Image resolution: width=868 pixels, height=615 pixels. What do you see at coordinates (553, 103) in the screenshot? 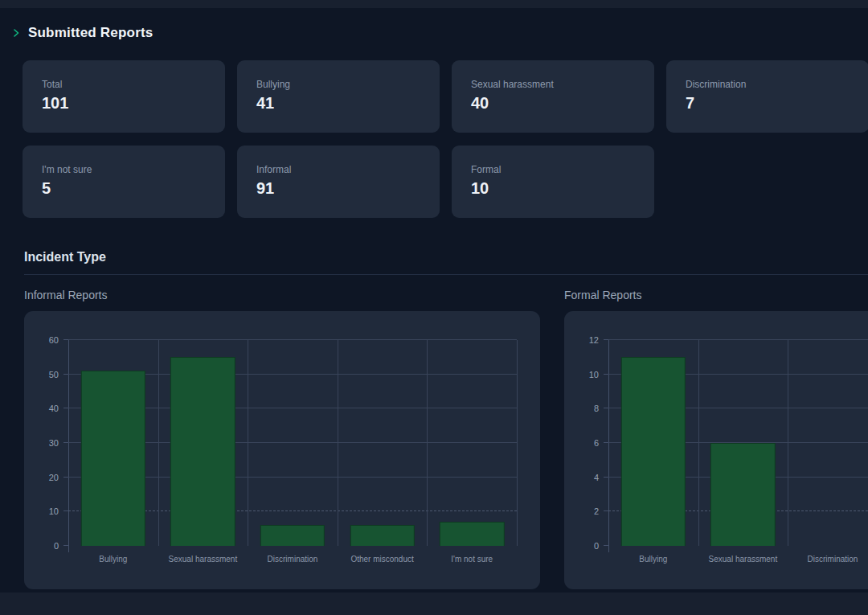
I see `stat-card-value: 40` at bounding box center [553, 103].